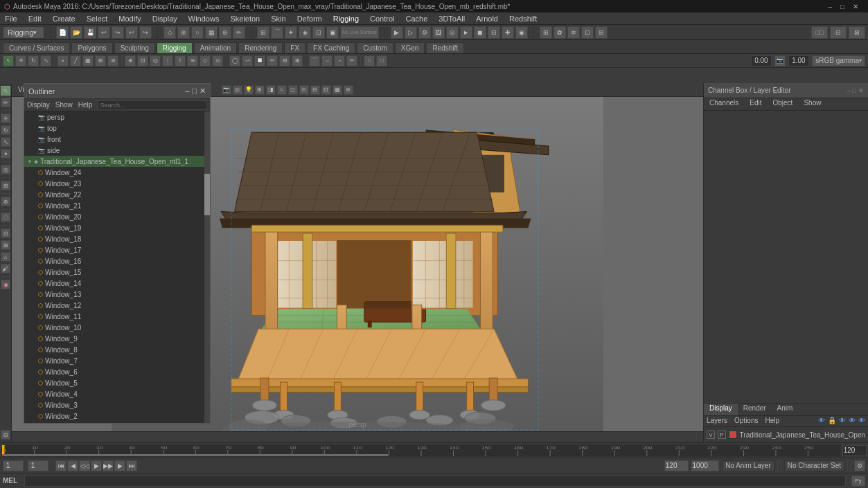 The width and height of the screenshot is (868, 488). Describe the element at coordinates (117, 327) in the screenshot. I see `outliner-window-10: ⬡Window_10` at that location.